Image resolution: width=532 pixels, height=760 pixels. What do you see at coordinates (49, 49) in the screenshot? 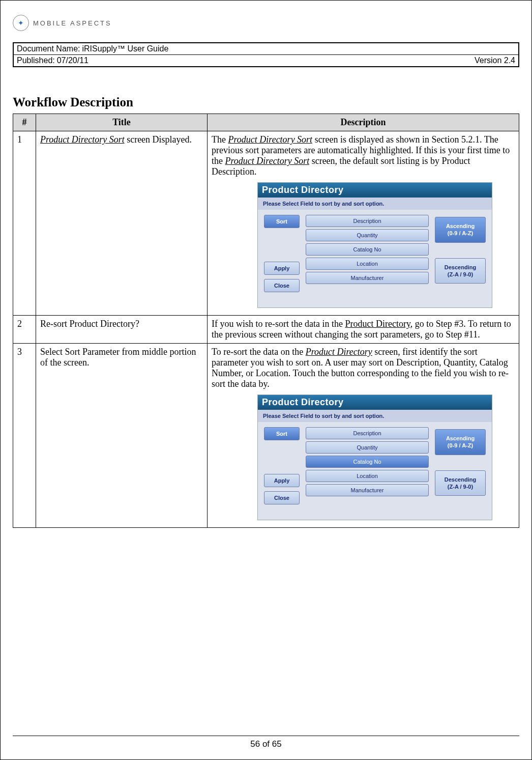
I see `doc-name-label: Document Name:` at bounding box center [49, 49].